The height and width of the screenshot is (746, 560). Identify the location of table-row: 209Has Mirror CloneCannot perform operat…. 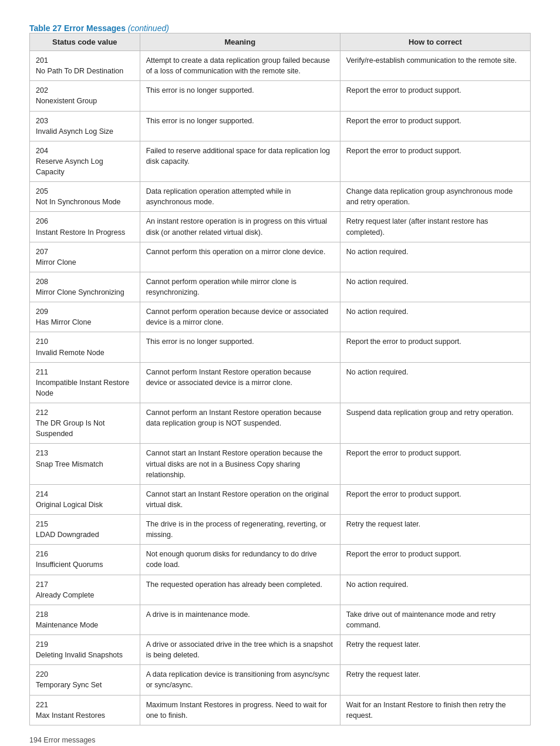
(281, 317).